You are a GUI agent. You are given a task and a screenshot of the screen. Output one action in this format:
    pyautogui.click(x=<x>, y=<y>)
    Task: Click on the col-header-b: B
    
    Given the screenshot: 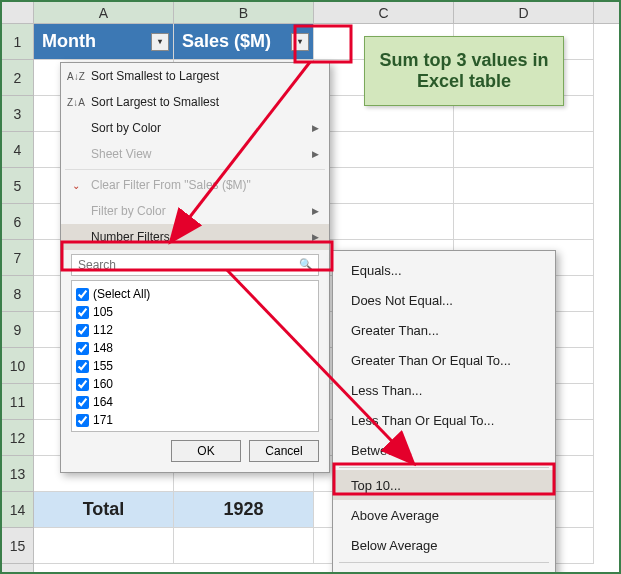 What is the action you would take?
    pyautogui.click(x=244, y=12)
    